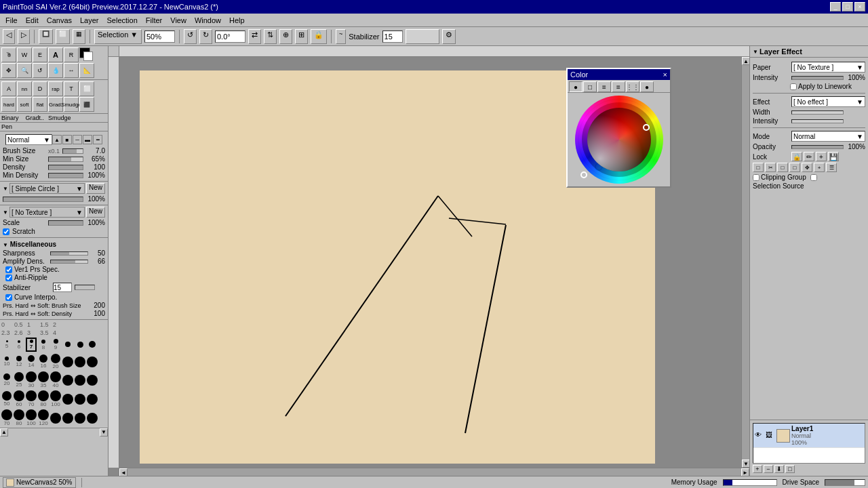 This screenshot has width=868, height=488. What do you see at coordinates (584, 175) in the screenshot?
I see `hue-indicator` at bounding box center [584, 175].